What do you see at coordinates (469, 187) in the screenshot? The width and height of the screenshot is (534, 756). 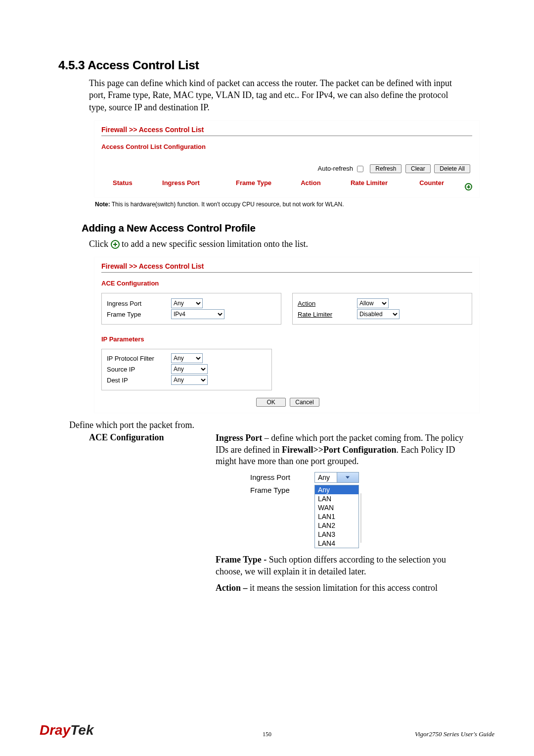 I see `add-row-icon` at bounding box center [469, 187].